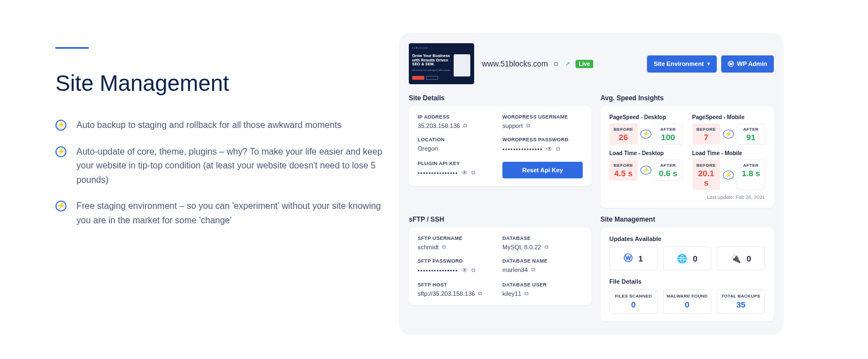  What do you see at coordinates (695, 258) in the screenshot?
I see `themes-count: 0` at bounding box center [695, 258].